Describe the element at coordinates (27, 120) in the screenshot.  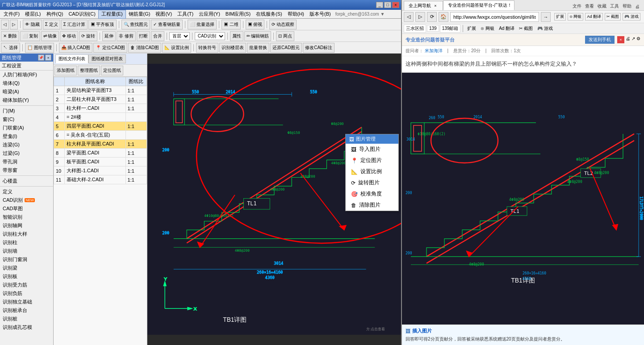
I see `sidebar-item-window: 窗(C)` at that location.